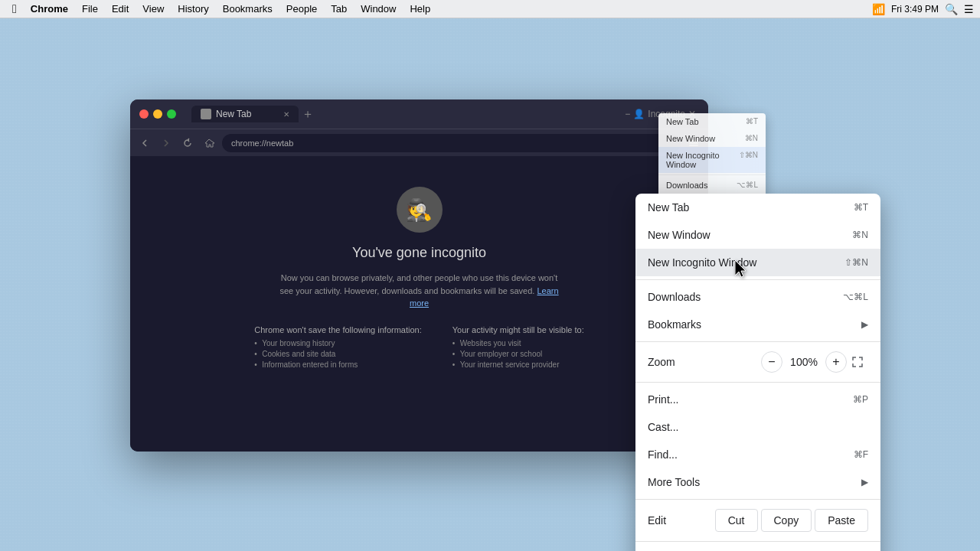 The width and height of the screenshot is (980, 551). Describe the element at coordinates (90, 9) in the screenshot. I see `menubar-file: File` at that location.